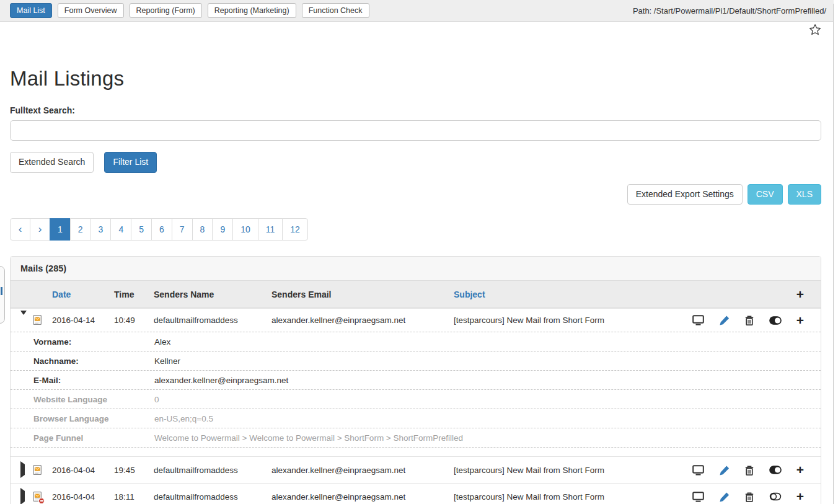  What do you see at coordinates (361, 497) in the screenshot?
I see `mail-senders-email: alexander.kellner@einpraegsam.net` at bounding box center [361, 497].